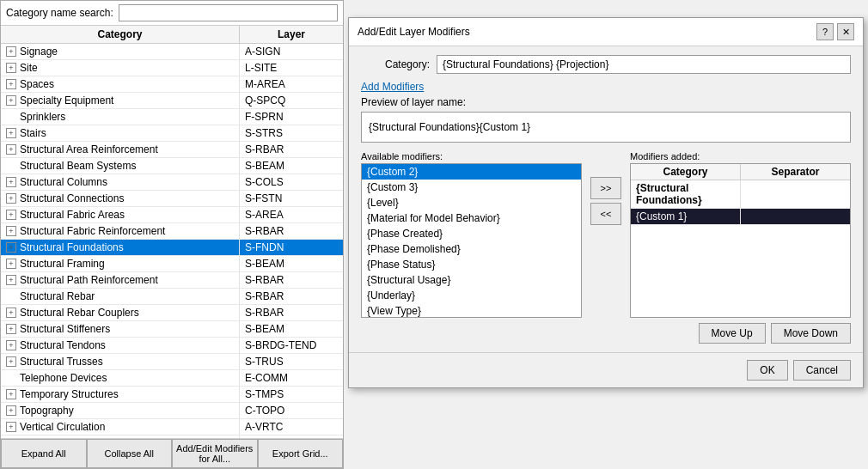  What do you see at coordinates (172, 345) in the screenshot?
I see `table-row: + Structural Tendons S-BRDG-TEND` at bounding box center [172, 345].